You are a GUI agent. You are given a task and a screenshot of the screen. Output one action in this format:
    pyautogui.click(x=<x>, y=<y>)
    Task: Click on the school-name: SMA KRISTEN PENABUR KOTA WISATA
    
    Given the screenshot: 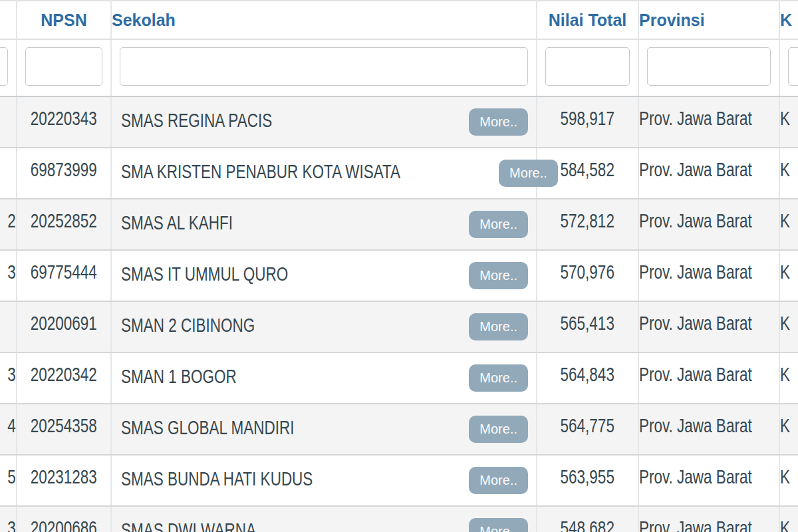 What is the action you would take?
    pyautogui.click(x=261, y=172)
    